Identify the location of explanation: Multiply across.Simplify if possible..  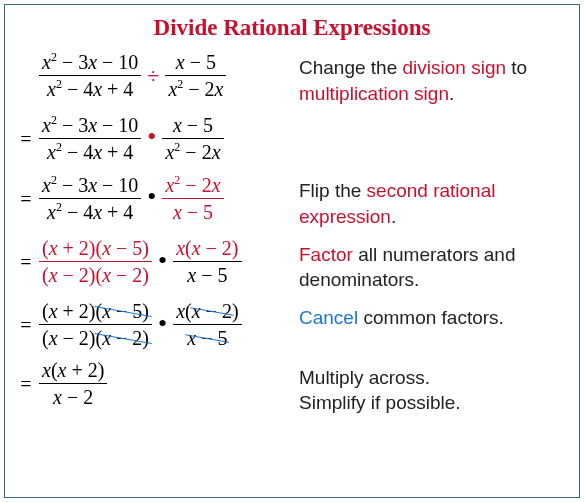
(380, 388).